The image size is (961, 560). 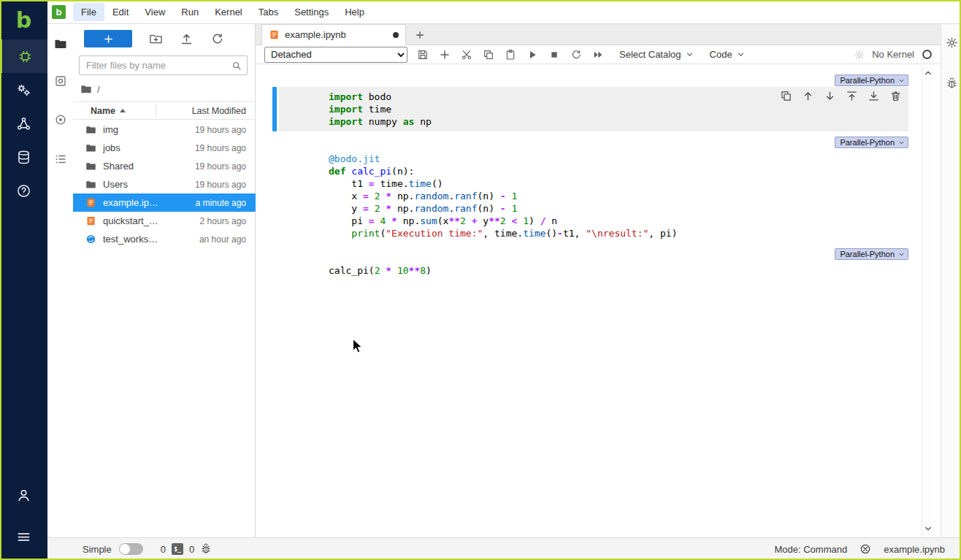 I want to click on active-file-indicator: example.ipynb, so click(x=914, y=549).